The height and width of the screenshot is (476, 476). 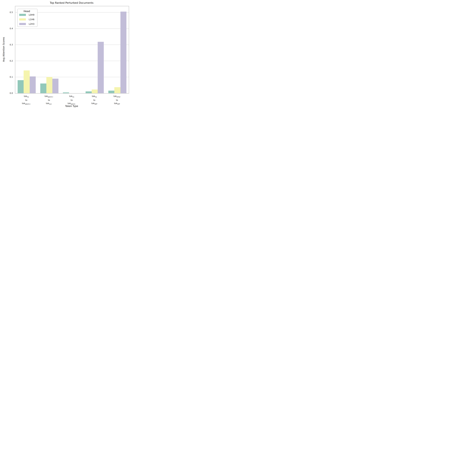 I want to click on legend-title: Head, so click(x=27, y=11).